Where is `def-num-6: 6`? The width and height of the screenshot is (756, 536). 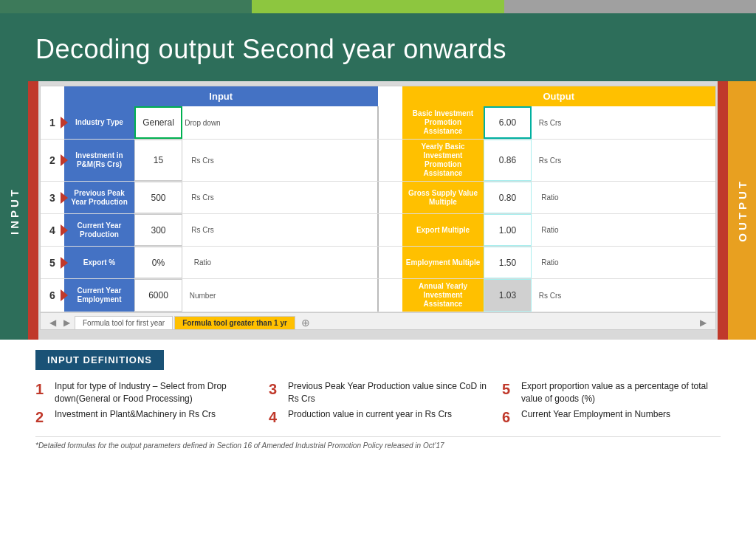 def-num-6: 6 is located at coordinates (509, 417).